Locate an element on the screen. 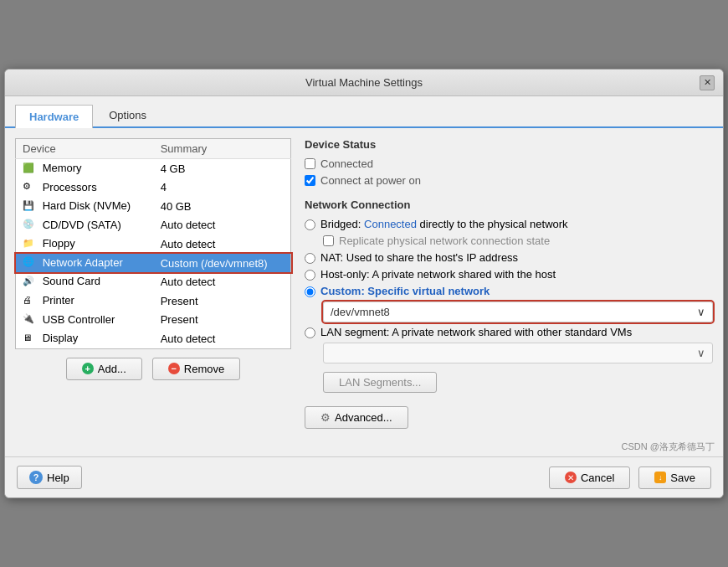 Image resolution: width=728 pixels, height=567 pixels. replicate-label: Replicate physical network connection st… is located at coordinates (444, 241).